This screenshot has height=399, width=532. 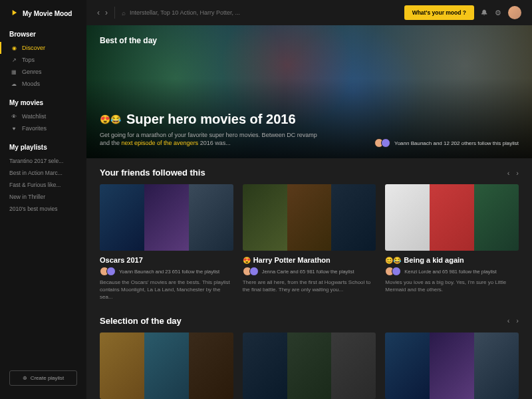 I want to click on nav-label: Moods, so click(x=31, y=84).